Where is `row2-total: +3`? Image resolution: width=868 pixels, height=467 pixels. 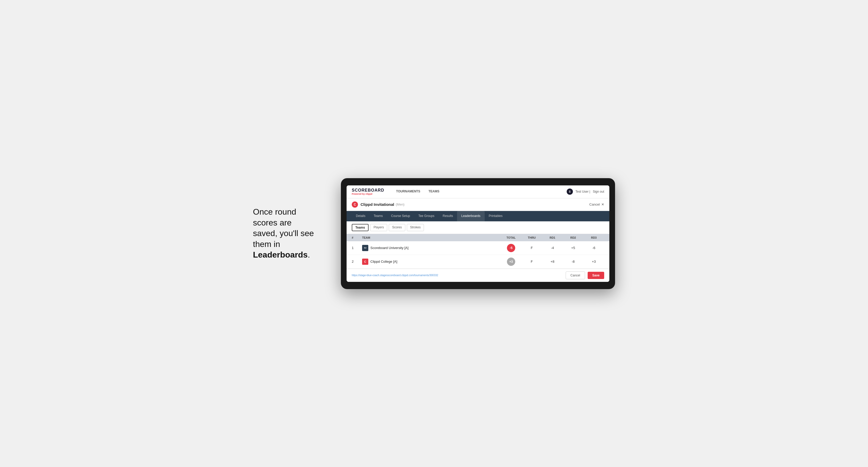 row2-total: +3 is located at coordinates (511, 261).